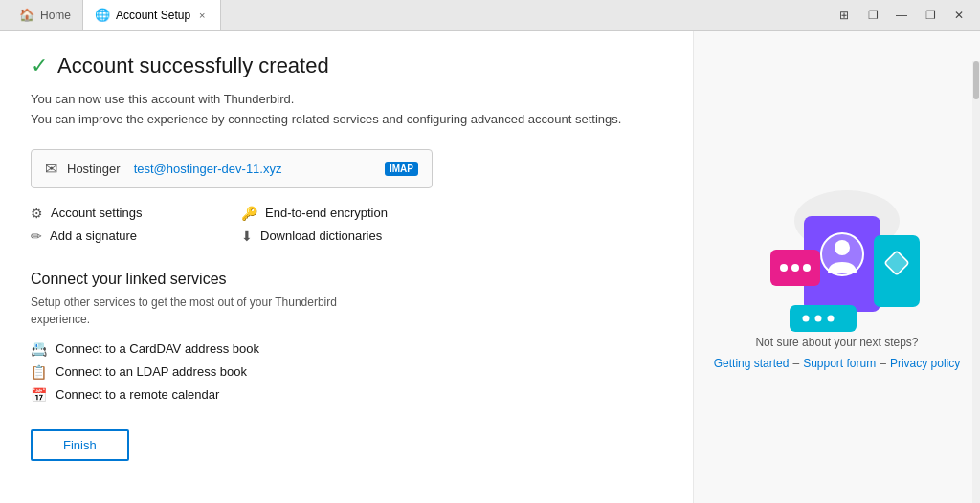  I want to click on ldap-label: Connect to an LDAP address book, so click(151, 371).